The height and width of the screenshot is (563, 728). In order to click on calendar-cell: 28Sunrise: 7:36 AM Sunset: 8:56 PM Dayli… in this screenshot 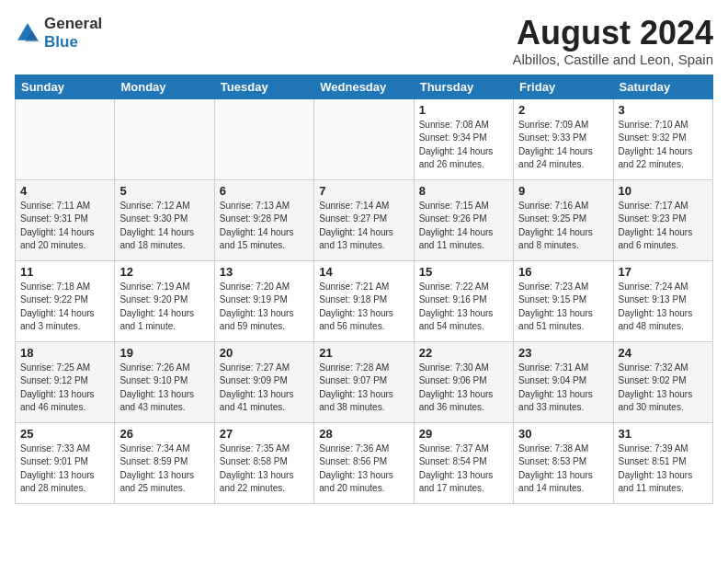, I will do `click(364, 463)`.